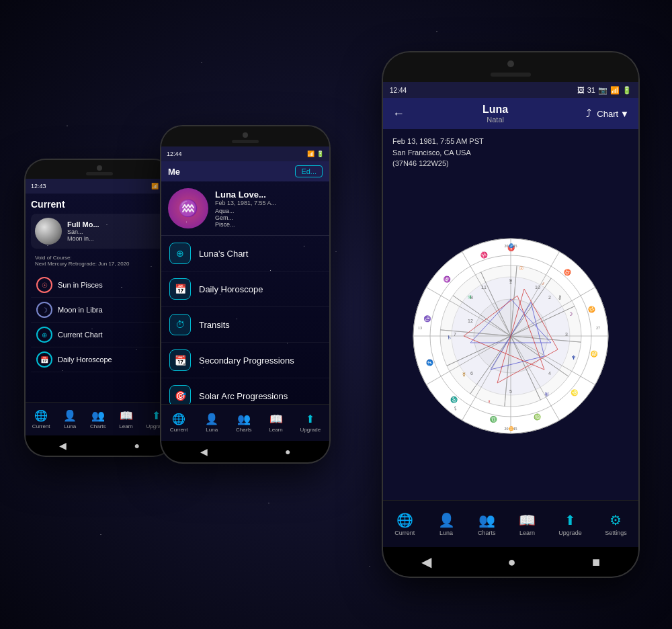  Describe the element at coordinates (212, 419) in the screenshot. I see `nav-luna-icon-mid: 👤` at that location.